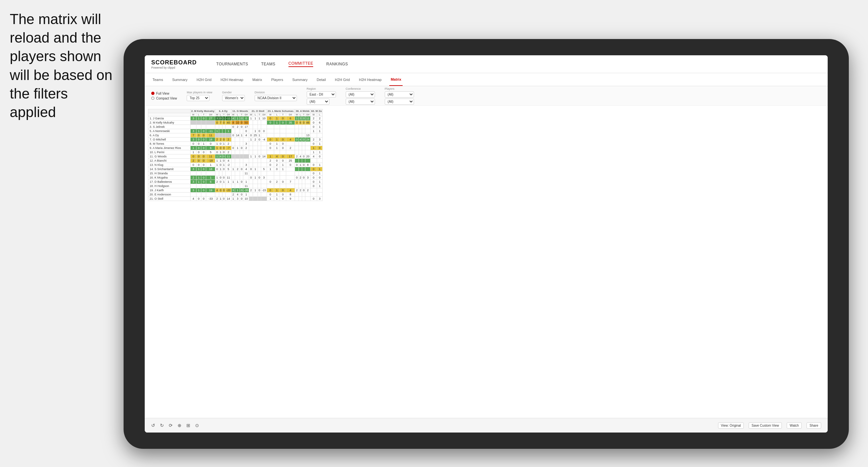 The width and height of the screenshot is (868, 467). I want to click on redo-icon: ↻, so click(162, 425).